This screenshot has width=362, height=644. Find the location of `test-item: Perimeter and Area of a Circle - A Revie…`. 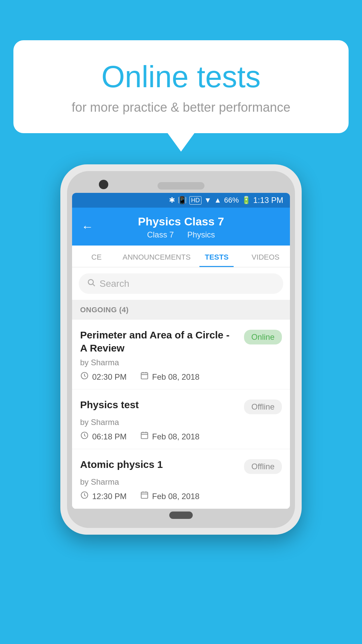

test-item: Perimeter and Area of a Circle - A Revie… is located at coordinates (181, 355).